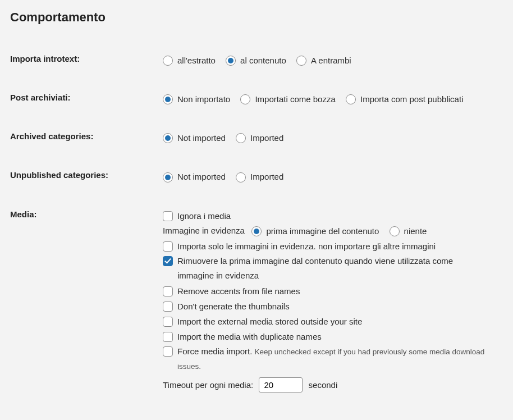 The width and height of the screenshot is (513, 420). I want to click on remove-first-image-checkbox: Rimuovere la prima immagine dal contenut…, so click(326, 268).